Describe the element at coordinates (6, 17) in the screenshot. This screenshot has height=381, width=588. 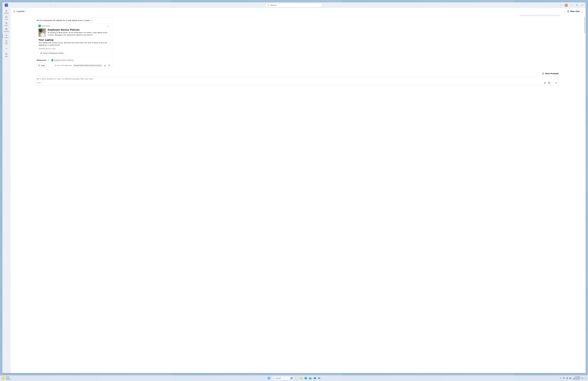
I see `chat-icon` at that location.